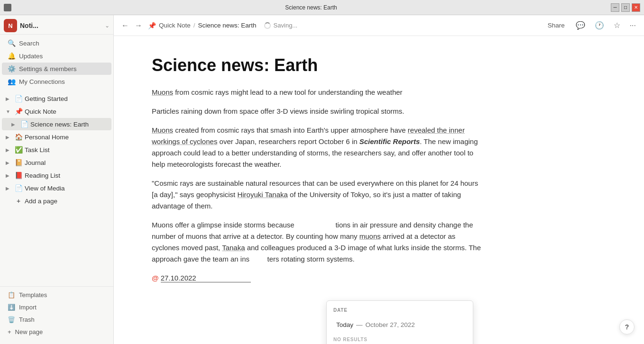 The height and width of the screenshot is (344, 644). What do you see at coordinates (267, 26) in the screenshot?
I see `saving-spinner` at bounding box center [267, 26].